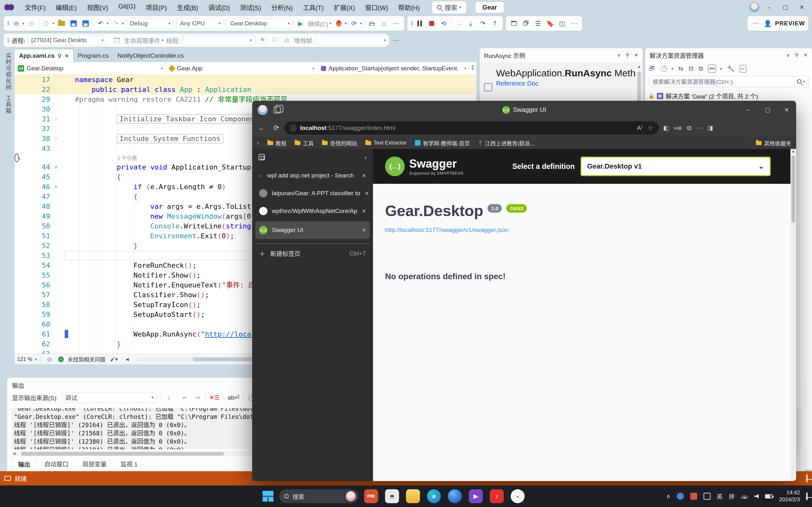  I want to click on collections-icon: ⧉, so click(689, 128).